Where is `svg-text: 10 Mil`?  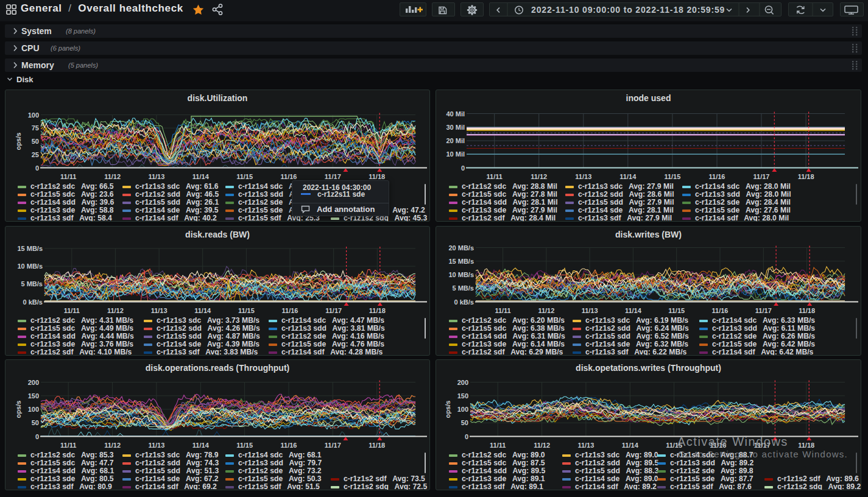
svg-text: 10 Mil is located at coordinates (456, 154).